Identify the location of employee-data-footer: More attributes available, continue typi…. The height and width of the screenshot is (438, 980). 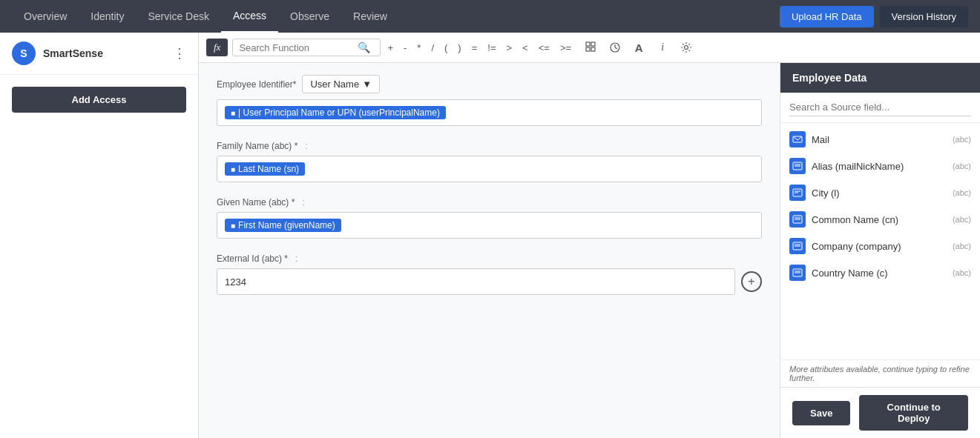
(880, 374).